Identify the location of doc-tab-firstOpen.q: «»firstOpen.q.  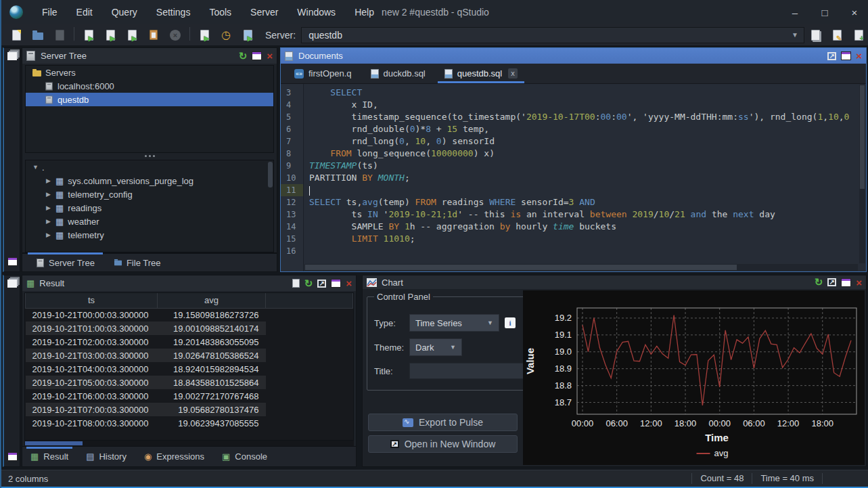
(323, 73).